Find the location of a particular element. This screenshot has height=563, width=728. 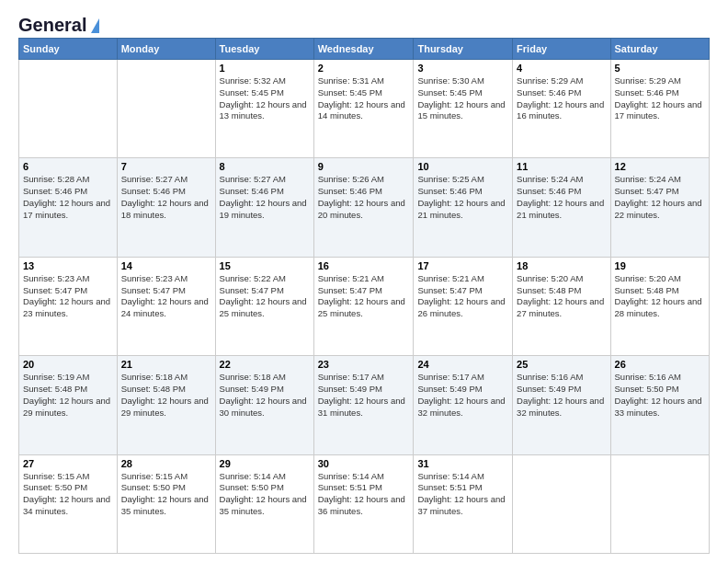

calendar-cell: 4Sunrise: 5:29 AMSunset: 5:46 PMDaylight… is located at coordinates (562, 109).